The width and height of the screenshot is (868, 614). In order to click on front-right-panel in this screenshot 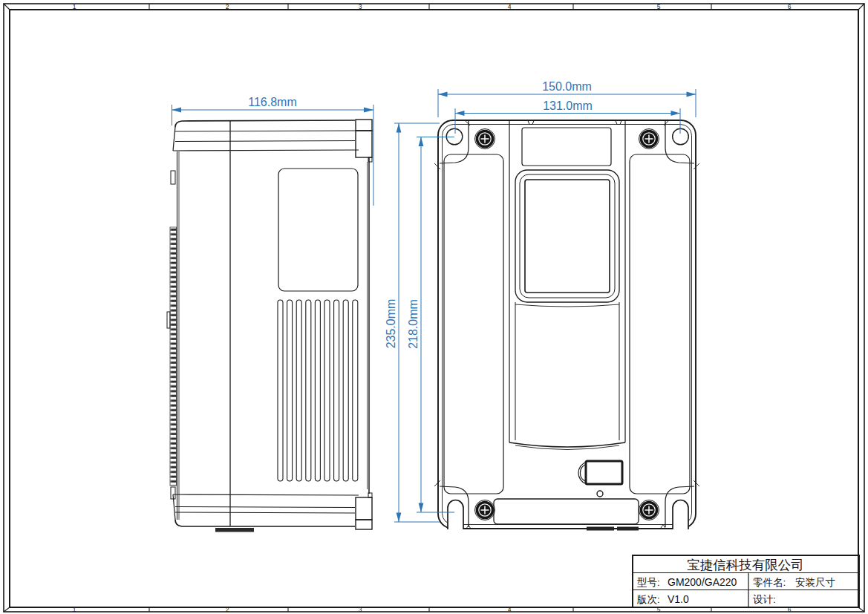, I will do `click(659, 324)`.